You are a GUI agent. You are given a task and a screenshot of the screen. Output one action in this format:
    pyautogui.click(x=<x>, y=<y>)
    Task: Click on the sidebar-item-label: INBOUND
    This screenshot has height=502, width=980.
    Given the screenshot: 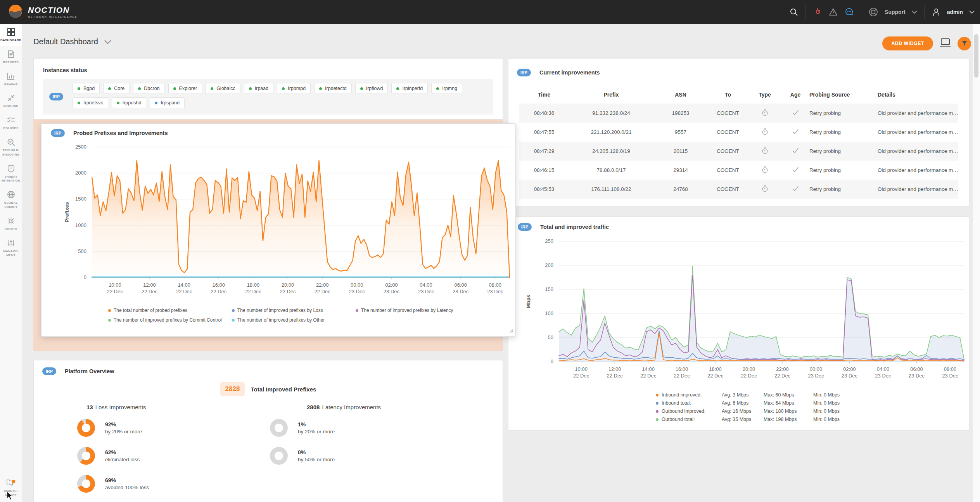 What is the action you would take?
    pyautogui.click(x=11, y=106)
    